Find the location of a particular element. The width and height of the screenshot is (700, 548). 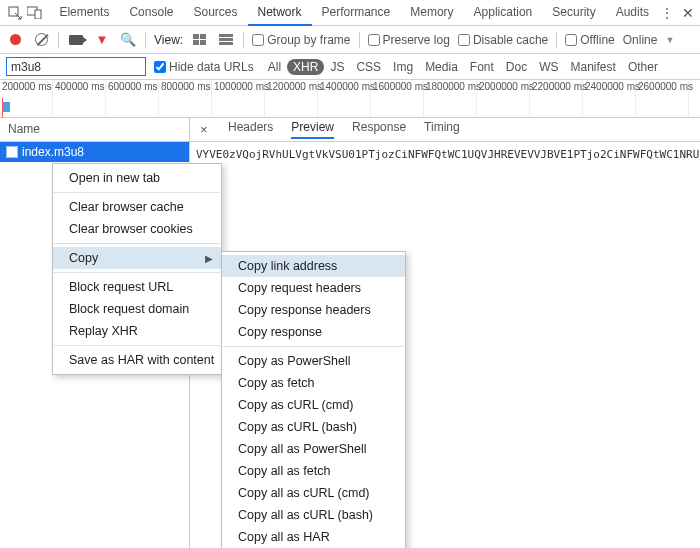

filter-type-doc: Doc is located at coordinates (516, 67).